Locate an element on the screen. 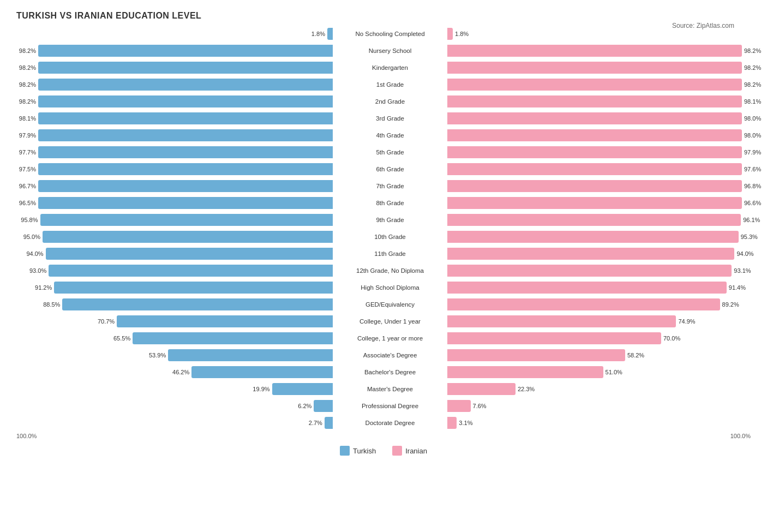 The height and width of the screenshot is (532, 767). turkish-value: 53.9% is located at coordinates (156, 355).